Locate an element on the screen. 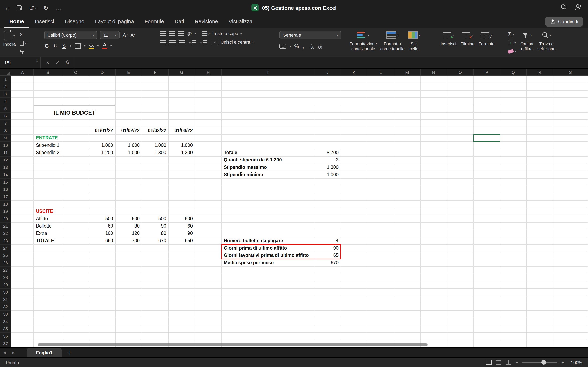 The width and height of the screenshot is (588, 367). zoom-slider is located at coordinates (540, 362).